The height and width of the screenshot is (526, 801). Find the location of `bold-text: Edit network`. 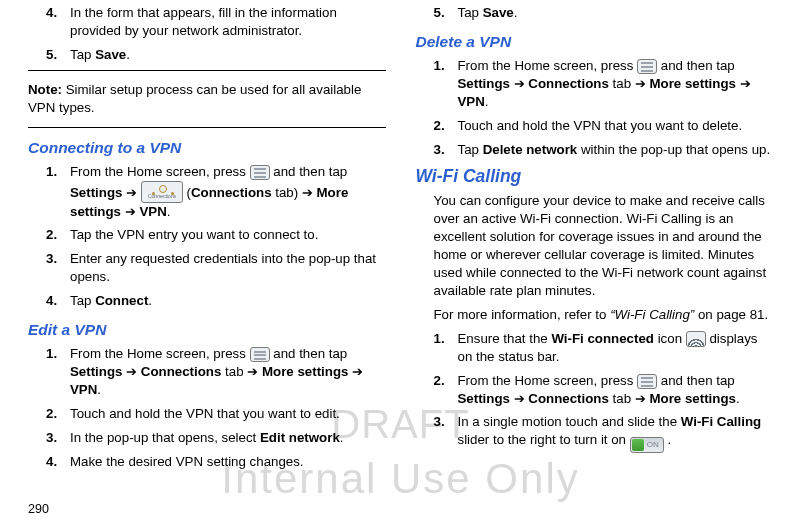

bold-text: Edit network is located at coordinates (300, 438).